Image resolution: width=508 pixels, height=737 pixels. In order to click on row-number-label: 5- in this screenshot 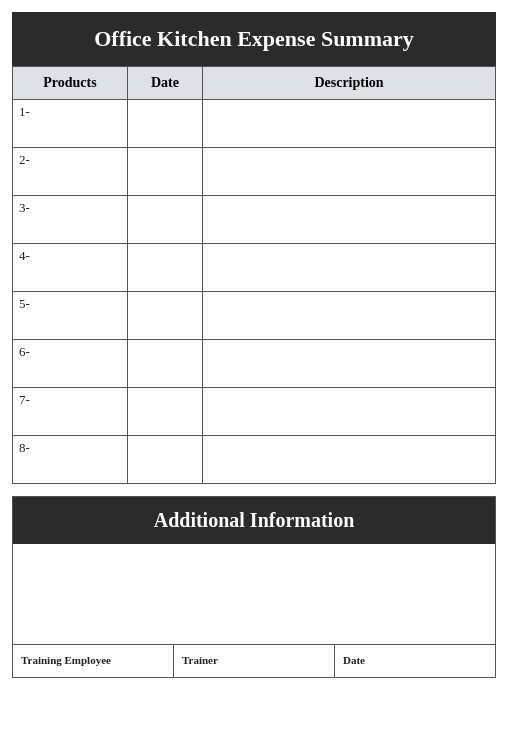, I will do `click(24, 304)`.